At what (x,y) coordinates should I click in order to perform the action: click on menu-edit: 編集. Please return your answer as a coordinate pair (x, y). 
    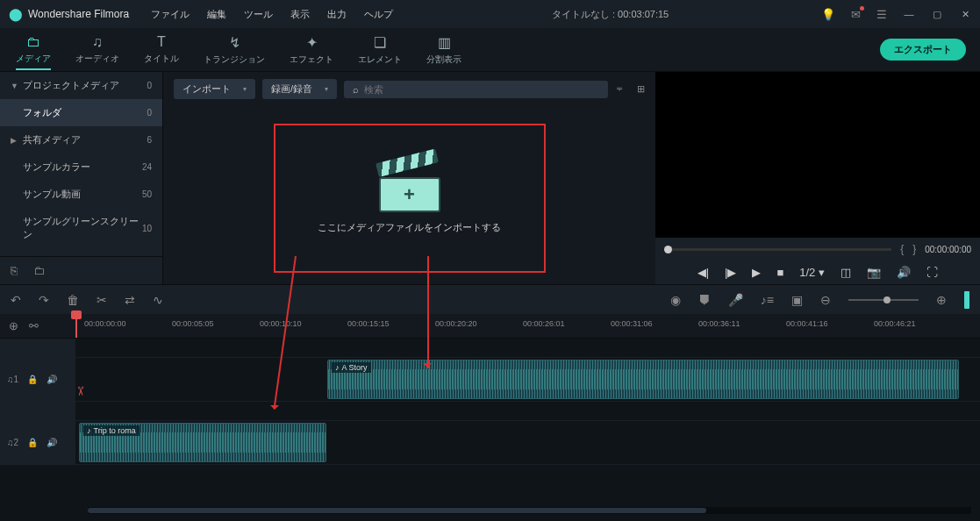
    Looking at the image, I should click on (217, 14).